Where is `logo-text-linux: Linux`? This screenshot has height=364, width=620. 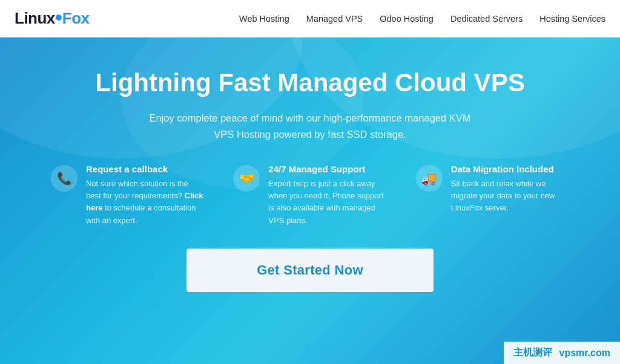 logo-text-linux: Linux is located at coordinates (35, 18).